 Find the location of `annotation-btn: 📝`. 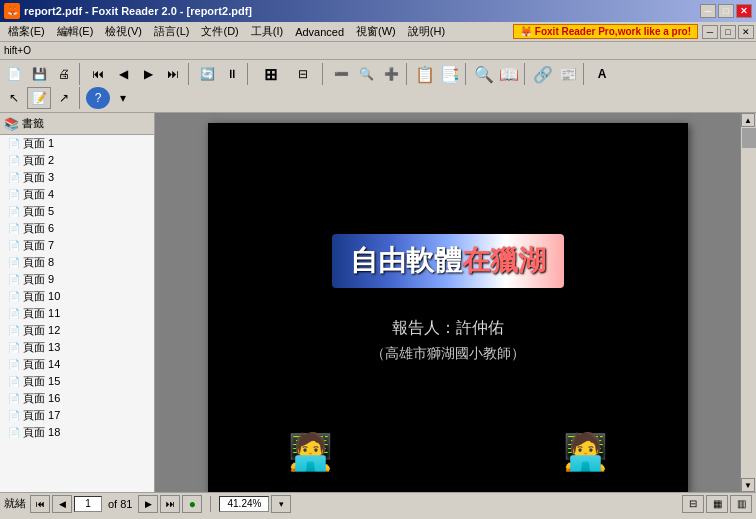

annotation-btn: 📝 is located at coordinates (39, 98).